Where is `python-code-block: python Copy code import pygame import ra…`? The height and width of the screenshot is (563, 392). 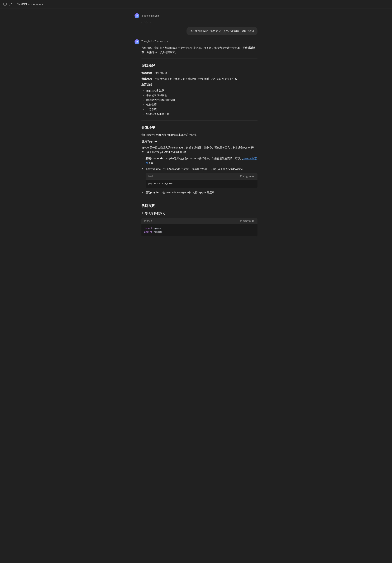 python-code-block: python Copy code import pygame import ra… is located at coordinates (200, 227).